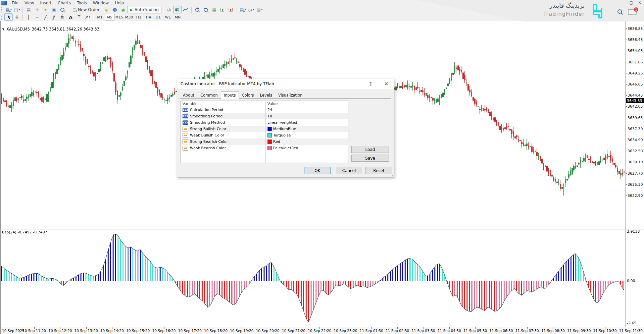 The height and width of the screenshot is (334, 644). I want to click on text-button: A, so click(70, 17).